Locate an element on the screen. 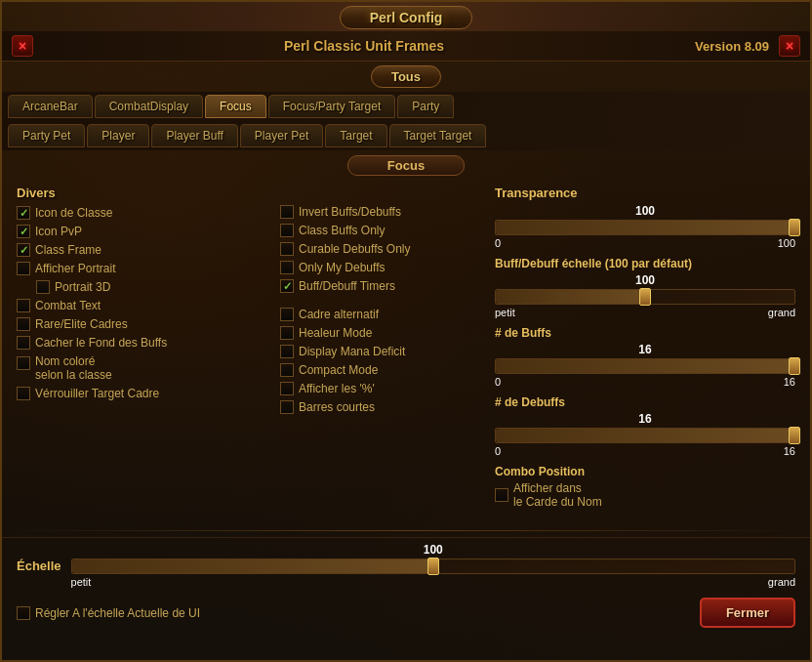 Image resolution: width=812 pixels, height=662 pixels. cb-buff-timers-input is located at coordinates (287, 286).